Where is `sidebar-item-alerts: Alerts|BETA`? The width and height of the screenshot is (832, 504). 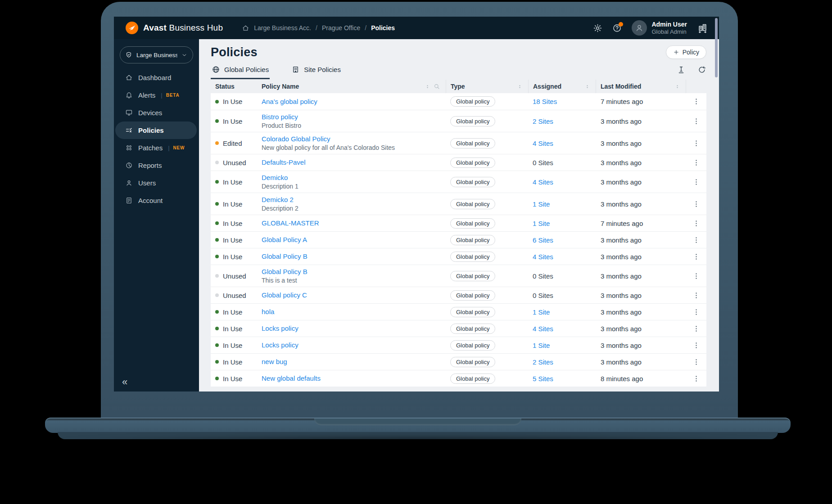 sidebar-item-alerts: Alerts|BETA is located at coordinates (157, 95).